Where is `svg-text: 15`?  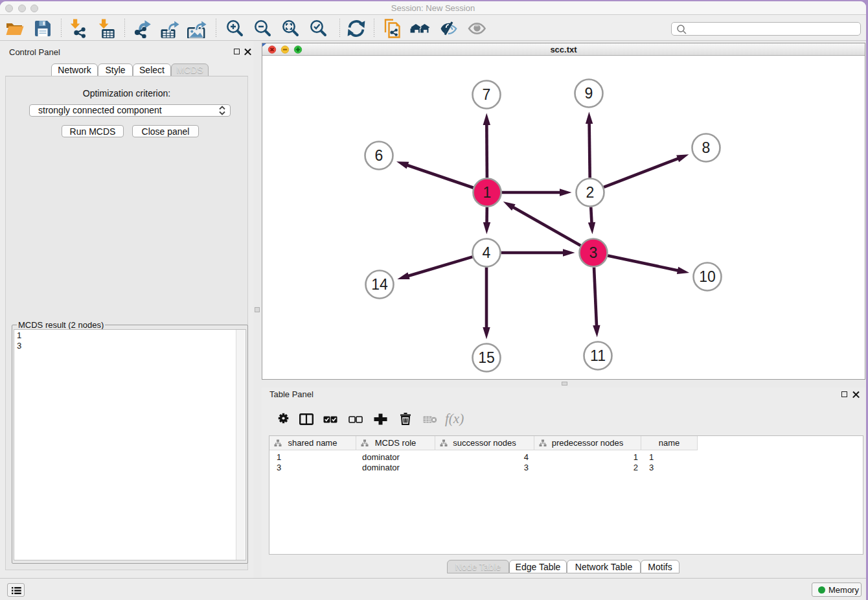 svg-text: 15 is located at coordinates (486, 358).